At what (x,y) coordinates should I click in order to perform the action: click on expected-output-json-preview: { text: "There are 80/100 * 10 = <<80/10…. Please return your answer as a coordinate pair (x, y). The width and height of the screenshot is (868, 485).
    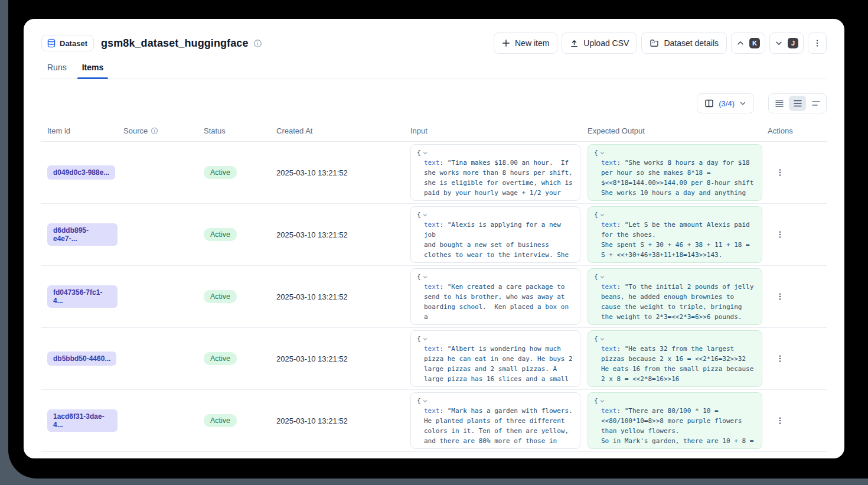
    Looking at the image, I should click on (675, 421).